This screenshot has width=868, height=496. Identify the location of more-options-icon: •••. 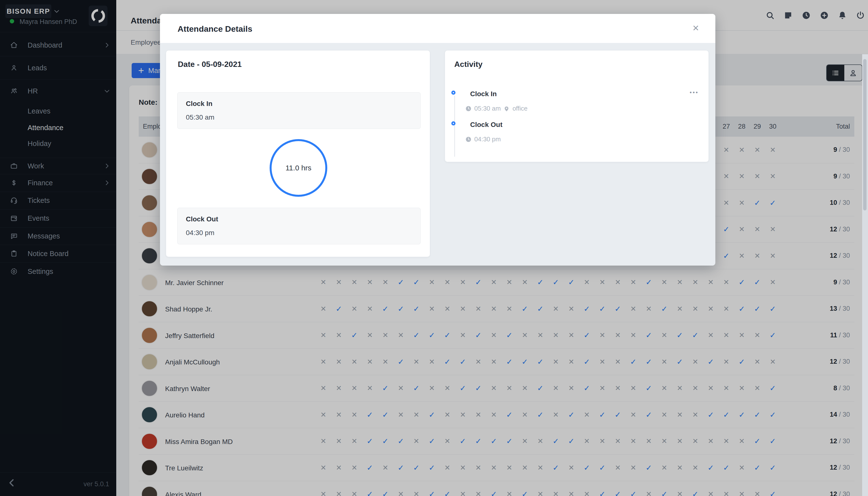
(694, 93).